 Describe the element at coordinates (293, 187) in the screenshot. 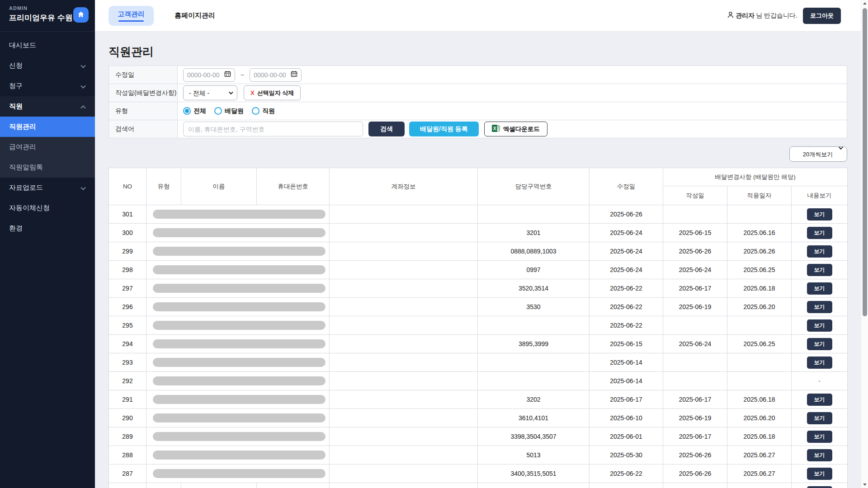

I see `col-phone: 휴대폰번호` at that location.